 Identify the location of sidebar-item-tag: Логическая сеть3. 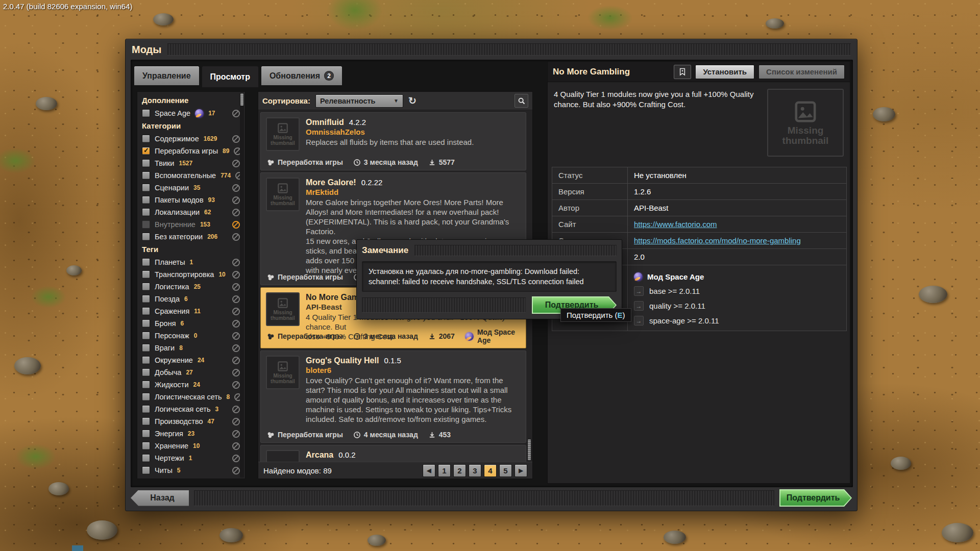
(191, 409).